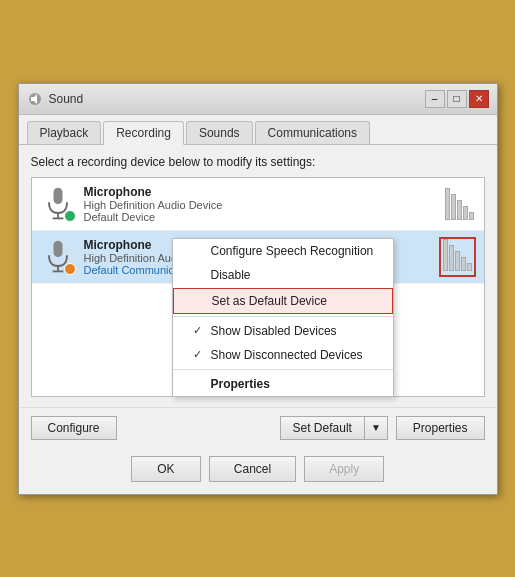 This screenshot has width=515, height=577. I want to click on title-bar: Sound – □ ✕, so click(258, 100).